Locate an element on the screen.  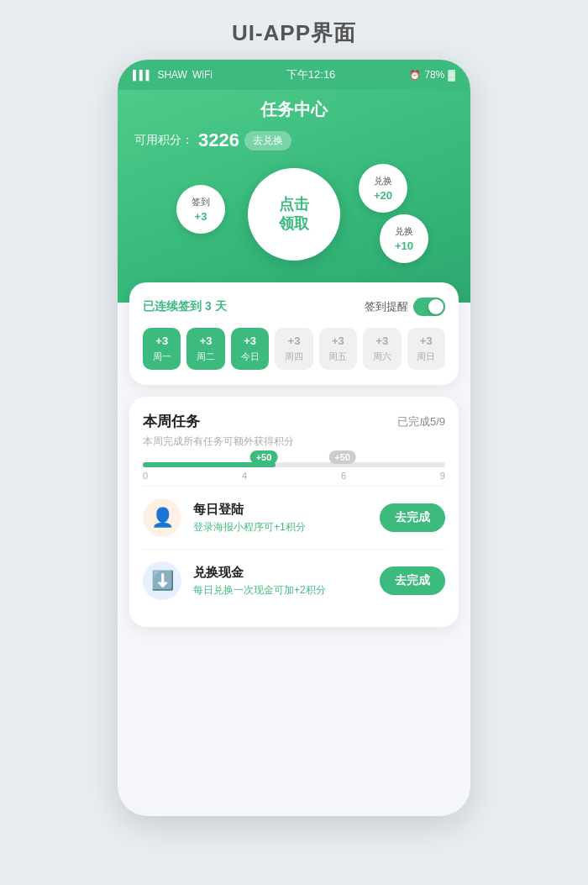
day-name-3: 周四 is located at coordinates (294, 356).